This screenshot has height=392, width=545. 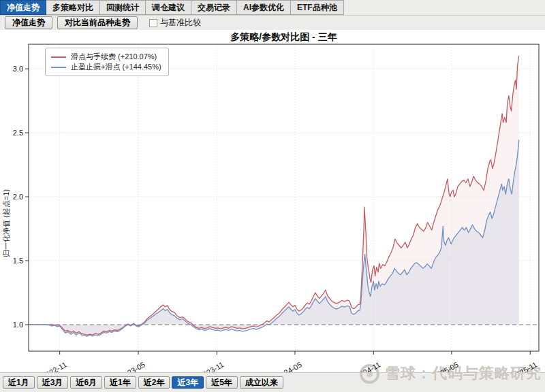 What do you see at coordinates (123, 7) in the screenshot?
I see `tab-backtest-stats: 回测统计` at bounding box center [123, 7].